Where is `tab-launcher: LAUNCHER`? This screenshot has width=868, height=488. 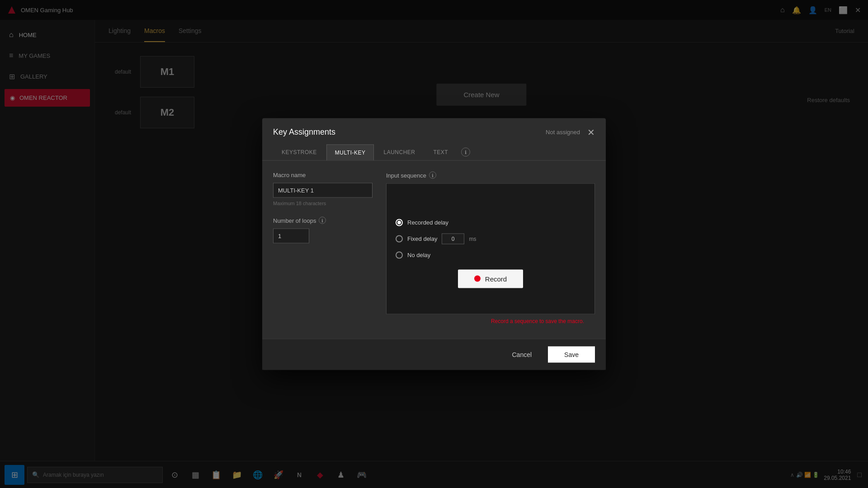
tab-launcher: LAUNCHER is located at coordinates (399, 152).